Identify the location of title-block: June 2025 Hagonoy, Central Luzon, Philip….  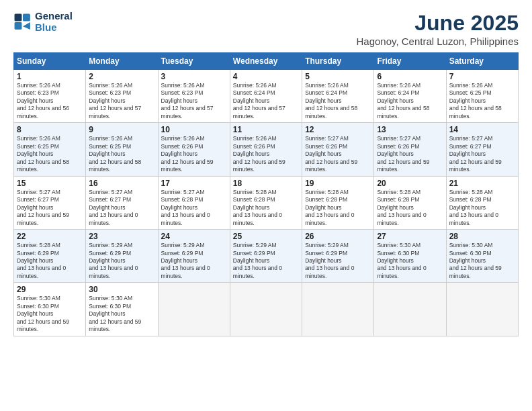
(437, 29).